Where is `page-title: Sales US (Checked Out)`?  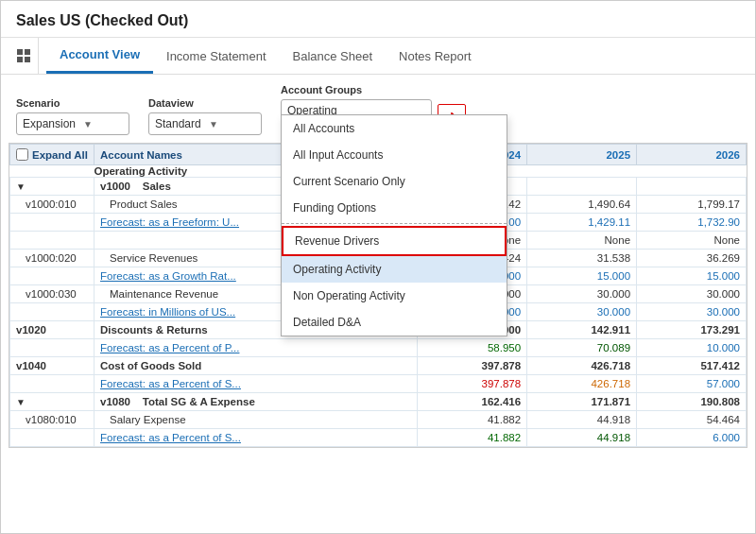 page-title: Sales US (Checked Out) is located at coordinates (378, 19).